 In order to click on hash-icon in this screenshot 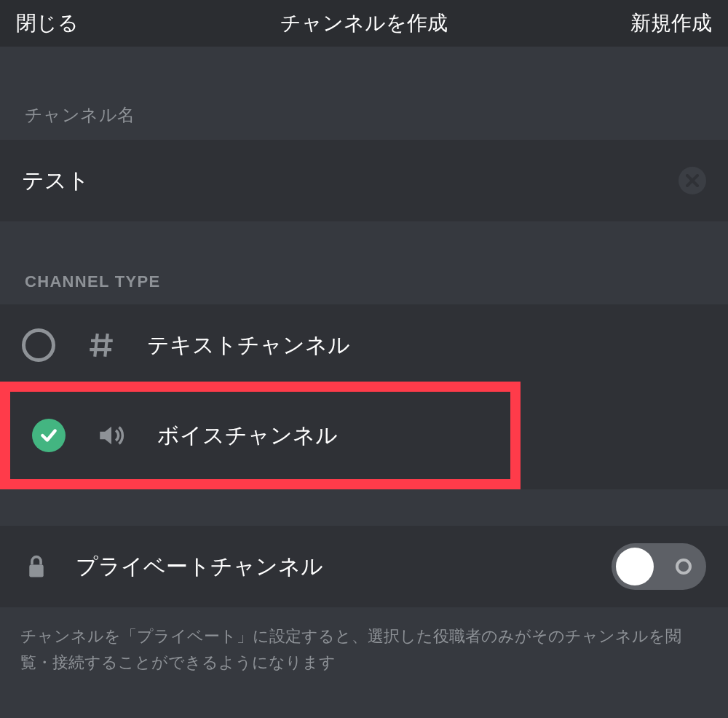, I will do `click(101, 345)`.